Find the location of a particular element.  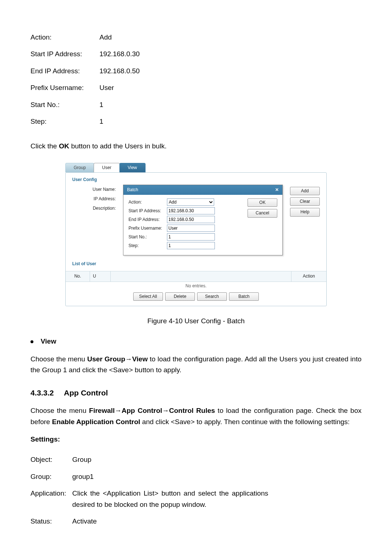

ac-post: and click <Save> to apply. Then continue… is located at coordinates (245, 422).